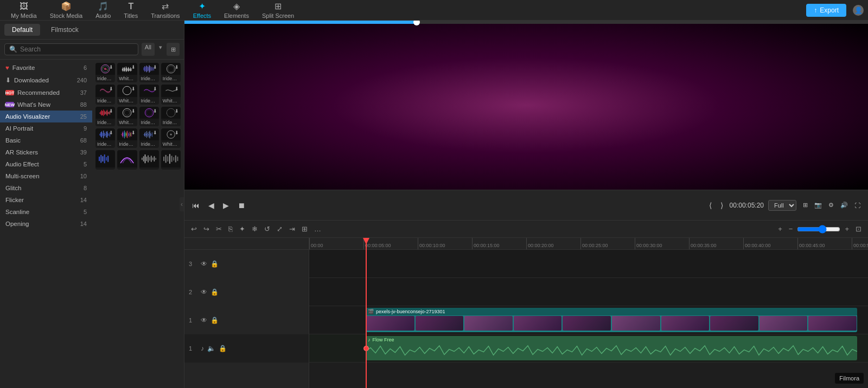 This screenshot has width=868, height=388. What do you see at coordinates (241, 205) in the screenshot?
I see `stop-button: ⏹` at bounding box center [241, 205].